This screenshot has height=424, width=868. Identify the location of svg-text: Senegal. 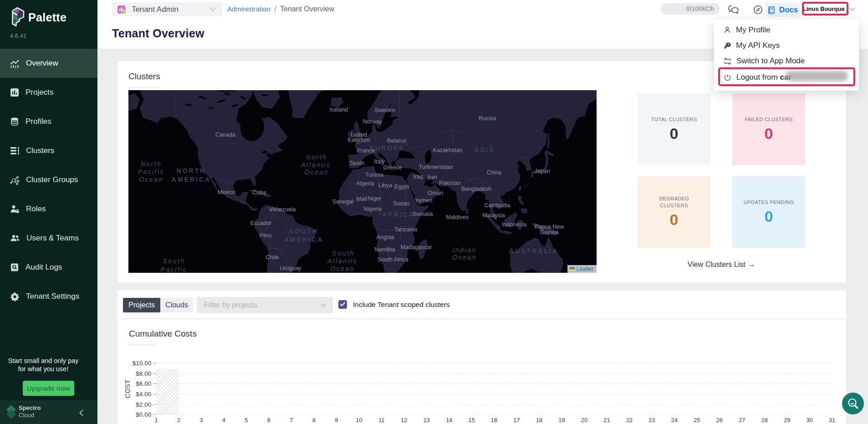
(343, 202).